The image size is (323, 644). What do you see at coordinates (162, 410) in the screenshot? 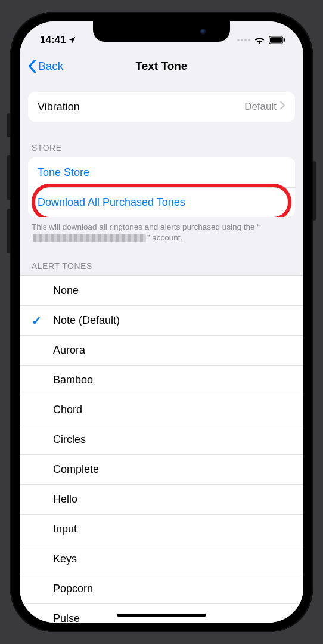
I see `alert-tone-row: Chord` at bounding box center [162, 410].